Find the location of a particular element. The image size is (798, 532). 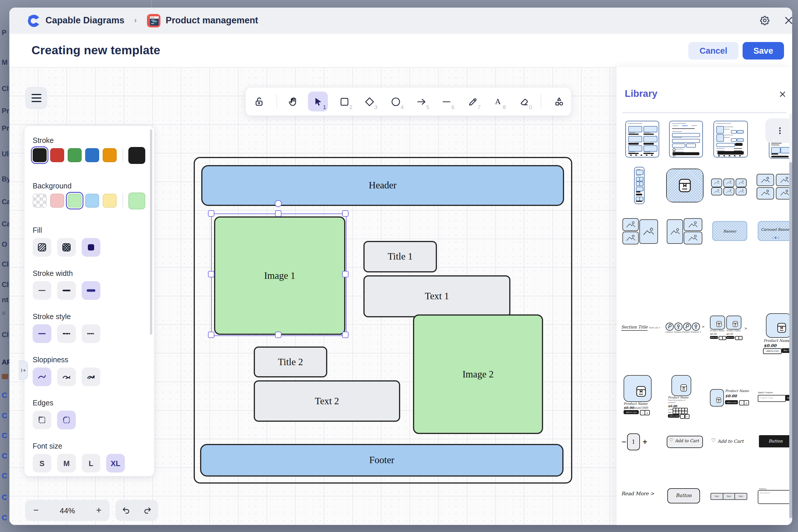

sidebar-expand-tab is located at coordinates (23, 370).